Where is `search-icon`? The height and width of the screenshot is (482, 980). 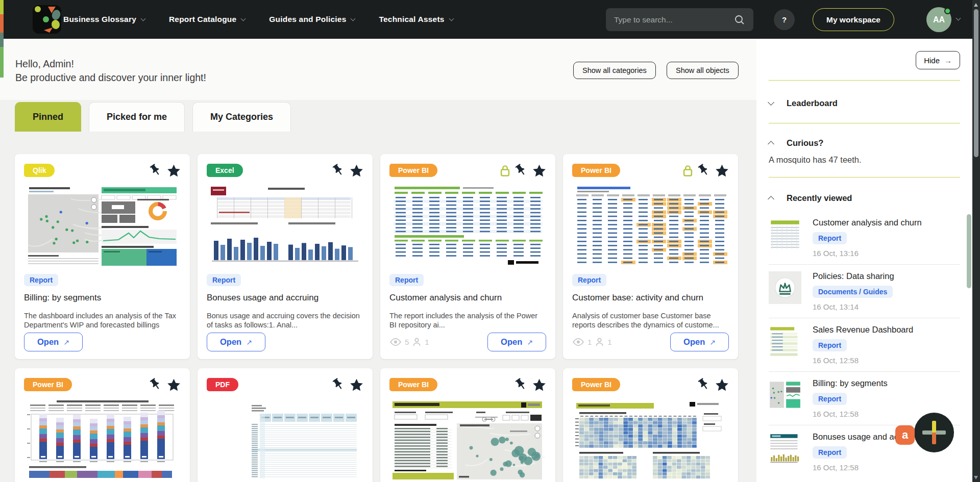 search-icon is located at coordinates (740, 20).